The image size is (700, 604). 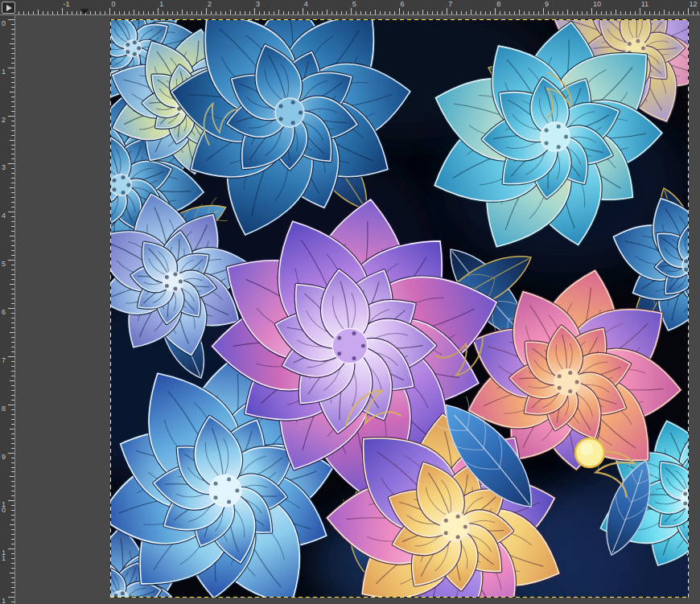 I want to click on ruler-label: 3, so click(x=257, y=5).